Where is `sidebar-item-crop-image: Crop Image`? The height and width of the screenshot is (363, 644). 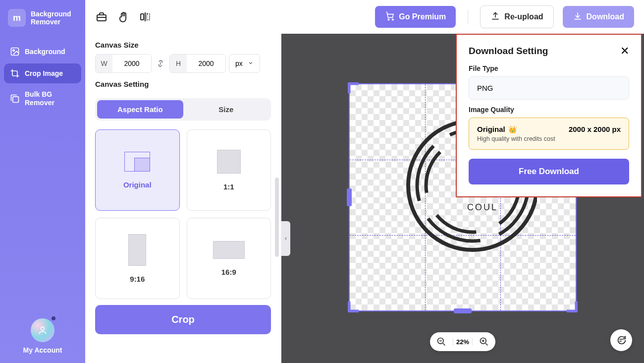 sidebar-item-crop-image: Crop Image is located at coordinates (43, 73).